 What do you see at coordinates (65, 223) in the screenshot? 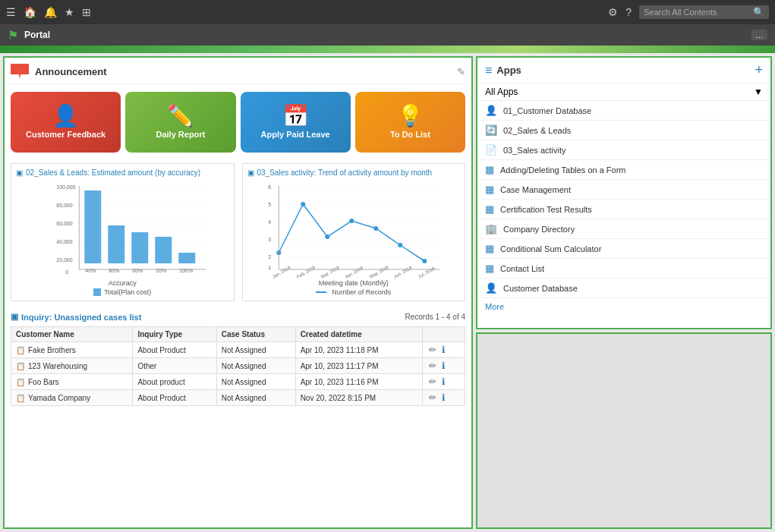
I see `svg-text: 60,000` at bounding box center [65, 223].